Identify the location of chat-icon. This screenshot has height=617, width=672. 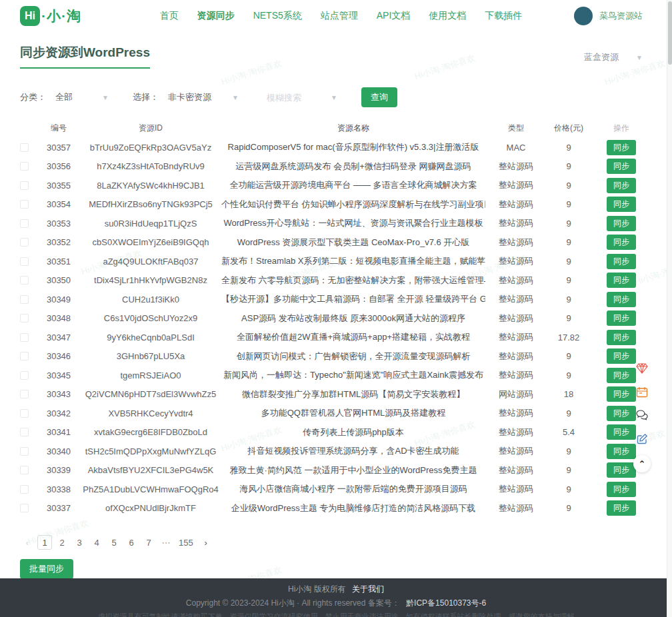
(642, 415).